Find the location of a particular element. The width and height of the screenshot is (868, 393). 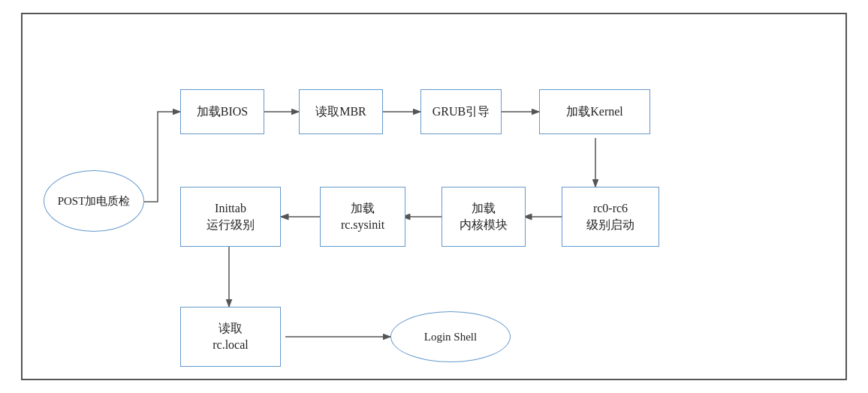

node-login-shell: Login Shell is located at coordinates (451, 337).